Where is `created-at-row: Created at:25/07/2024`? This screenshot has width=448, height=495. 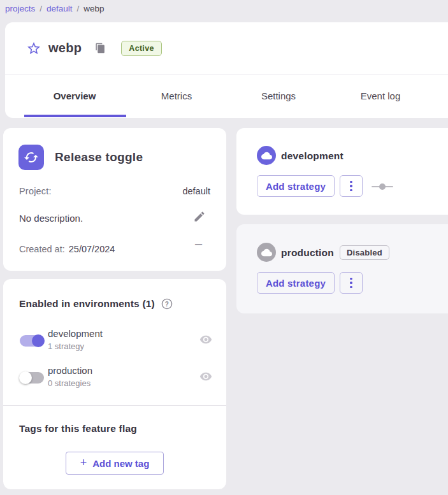
created-at-row: Created at:25/07/2024 is located at coordinates (67, 249).